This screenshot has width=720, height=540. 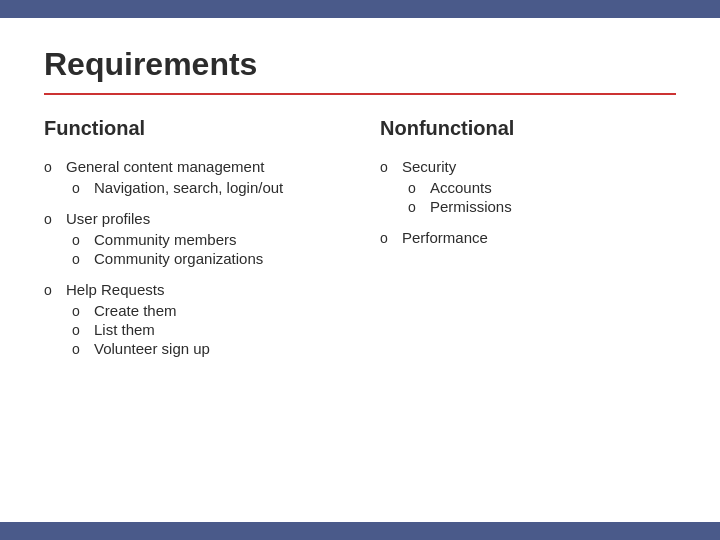 What do you see at coordinates (360, 531) in the screenshot?
I see `bottom-bar` at bounding box center [360, 531].